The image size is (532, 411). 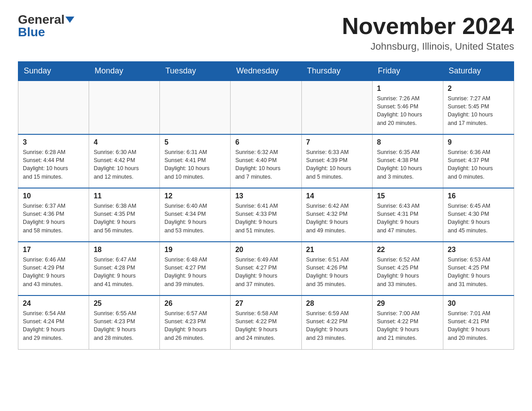 What do you see at coordinates (54, 326) in the screenshot?
I see `day-info: Sunrise: 6:54 AMSunset: 4:24 PMDaylight:…` at bounding box center [54, 326].